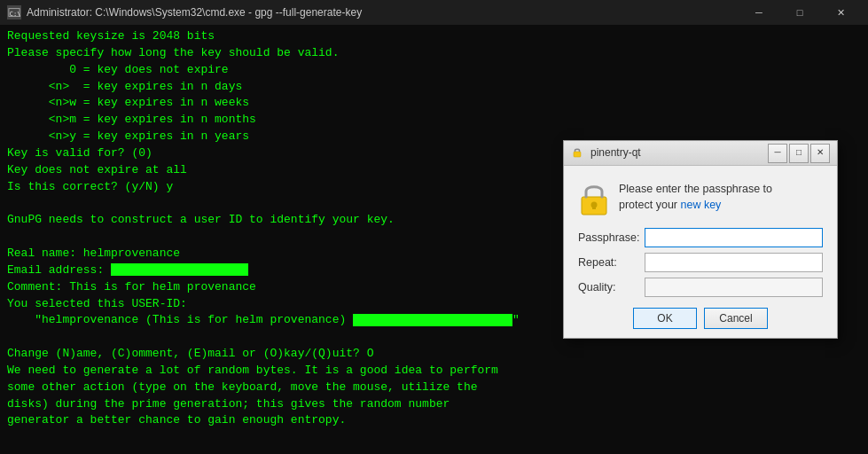  What do you see at coordinates (434, 87) in the screenshot?
I see `cmd-line-4: <n> = key expires in n days` at bounding box center [434, 87].